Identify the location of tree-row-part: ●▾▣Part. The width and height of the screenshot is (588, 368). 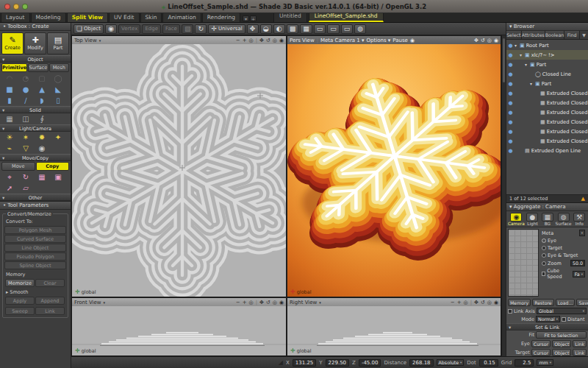
(547, 84).